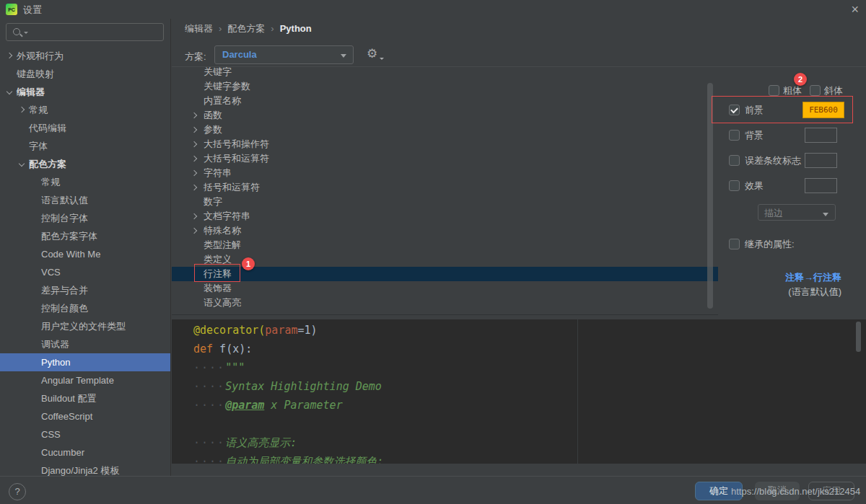  I want to click on sidebar-item: Cucumber, so click(85, 453).